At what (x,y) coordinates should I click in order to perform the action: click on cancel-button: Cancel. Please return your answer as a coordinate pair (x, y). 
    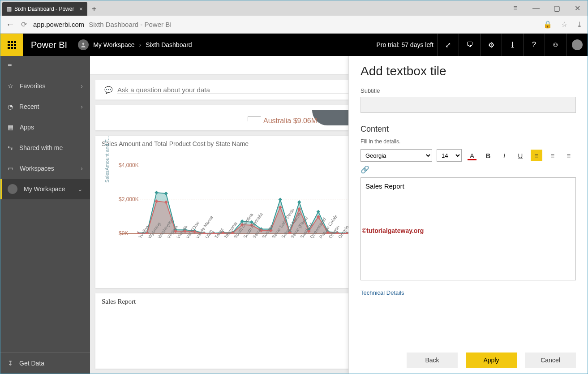
    Looking at the image, I should click on (550, 360).